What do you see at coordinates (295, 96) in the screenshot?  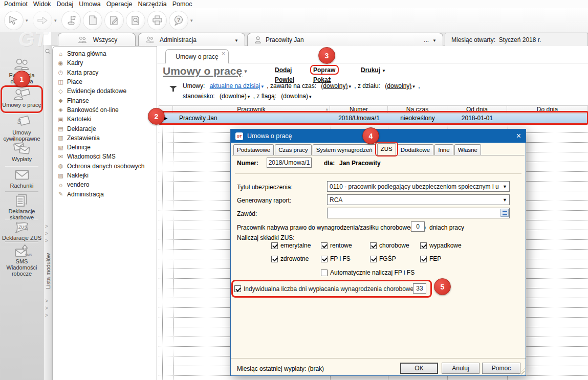 I see `filter-flaga-value: (dowolna)` at bounding box center [295, 96].